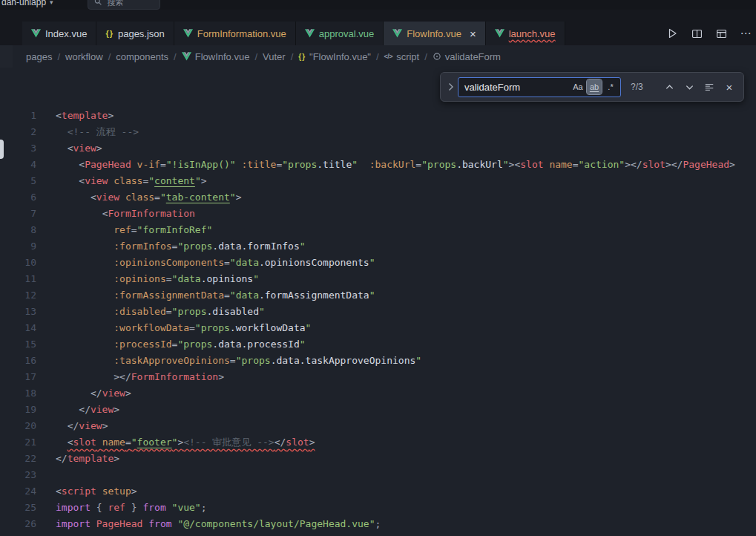 This screenshot has height=536, width=756. Describe the element at coordinates (18, 442) in the screenshot. I see `line-number: 21` at that location.